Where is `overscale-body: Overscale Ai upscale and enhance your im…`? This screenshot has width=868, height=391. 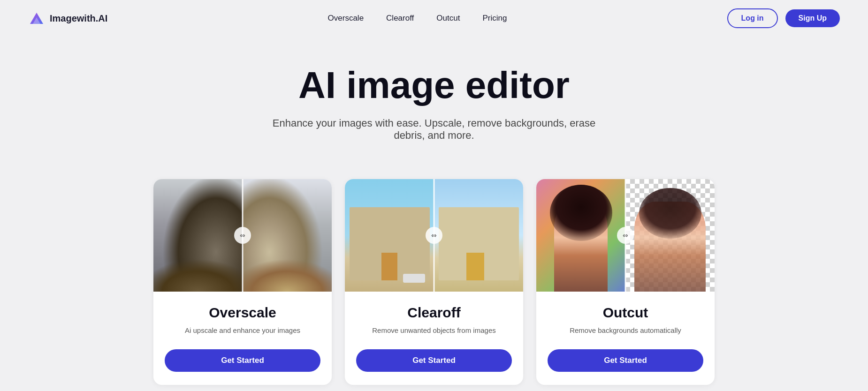
overscale-body: Overscale Ai upscale and enhance your im… is located at coordinates (243, 338).